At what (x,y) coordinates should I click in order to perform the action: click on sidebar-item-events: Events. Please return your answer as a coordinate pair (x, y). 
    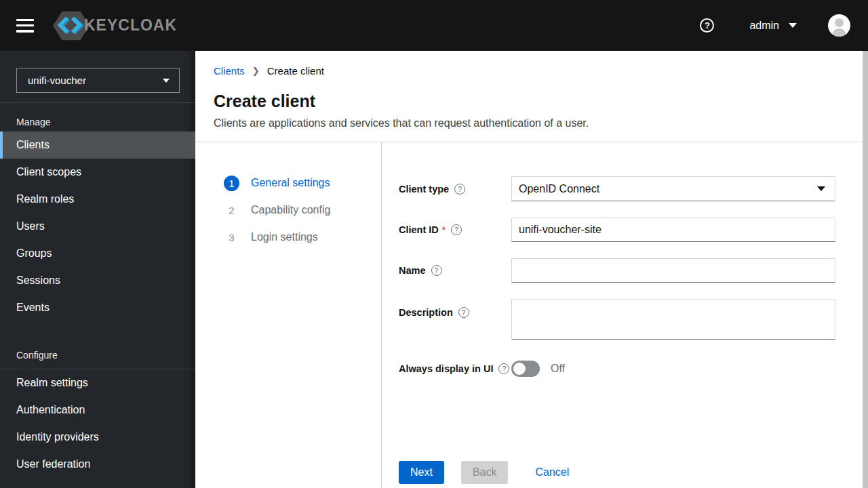
    Looking at the image, I should click on (98, 308).